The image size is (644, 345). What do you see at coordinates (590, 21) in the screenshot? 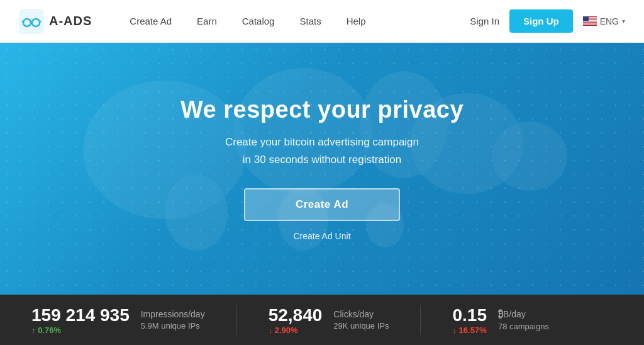
I see `flag-icon` at bounding box center [590, 21].